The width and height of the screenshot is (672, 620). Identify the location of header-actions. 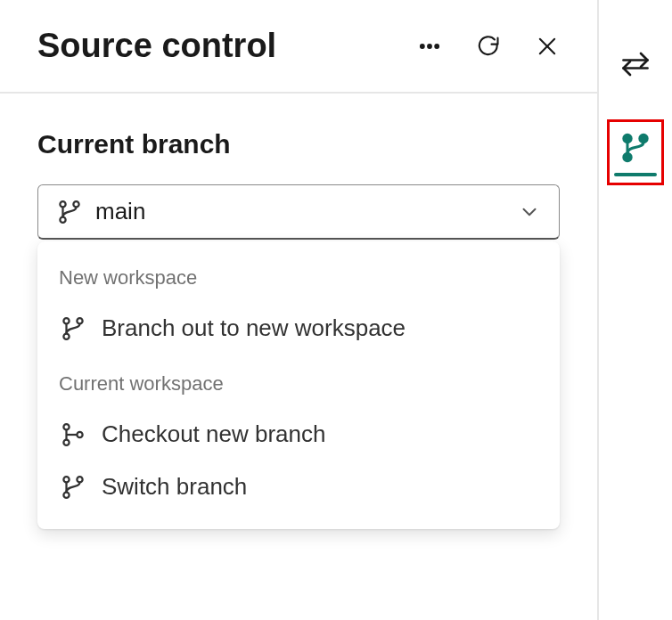
(488, 46).